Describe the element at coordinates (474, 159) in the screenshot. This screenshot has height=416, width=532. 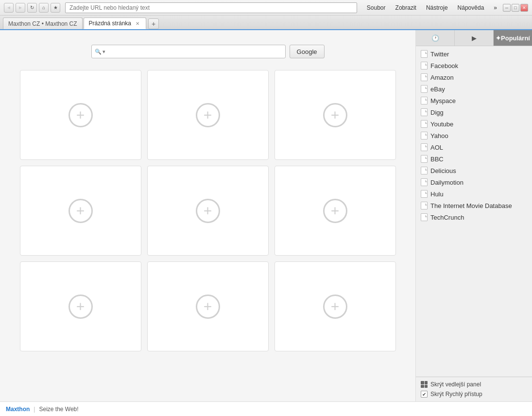
I see `popular-site-item: BBC` at that location.